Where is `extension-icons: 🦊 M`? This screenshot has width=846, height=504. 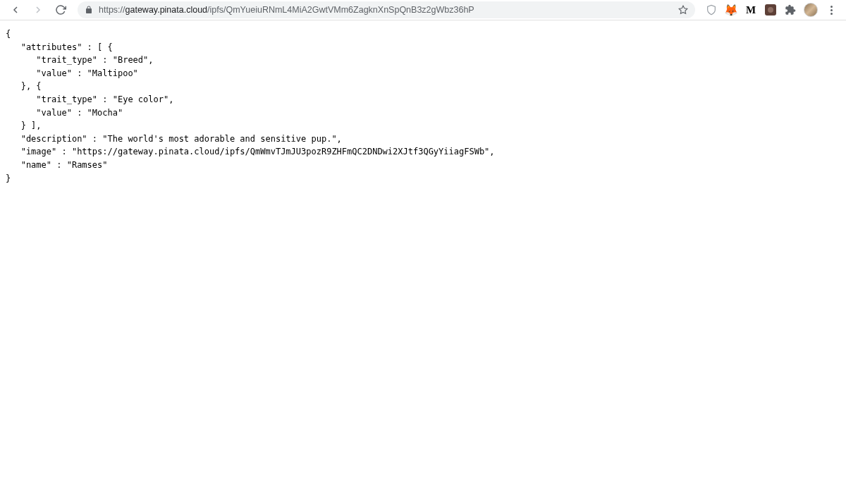
extension-icons: 🦊 M is located at coordinates (771, 10).